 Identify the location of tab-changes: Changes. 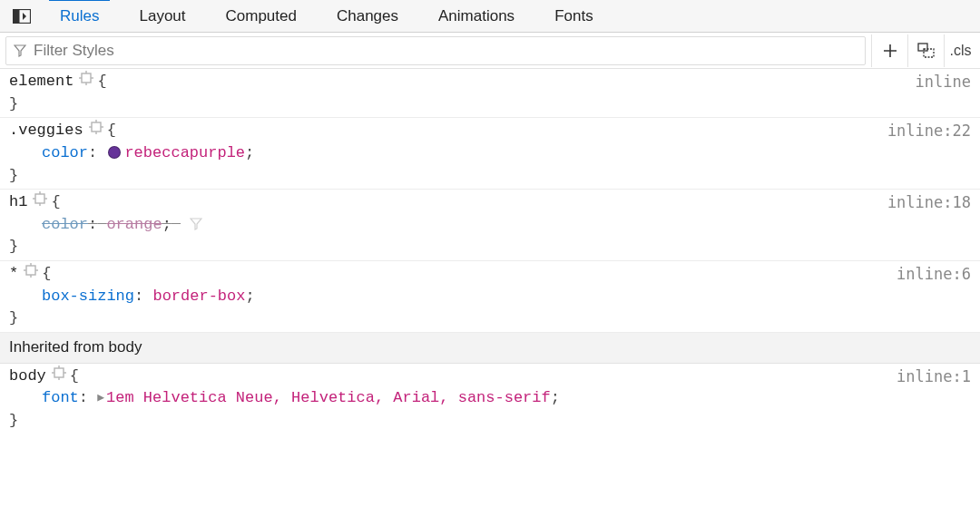
(368, 16).